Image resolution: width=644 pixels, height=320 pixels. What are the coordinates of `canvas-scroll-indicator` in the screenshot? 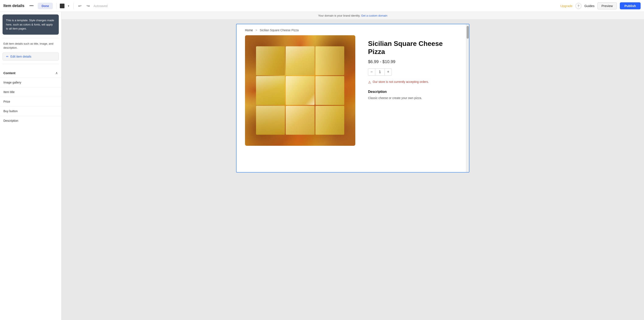 It's located at (468, 98).